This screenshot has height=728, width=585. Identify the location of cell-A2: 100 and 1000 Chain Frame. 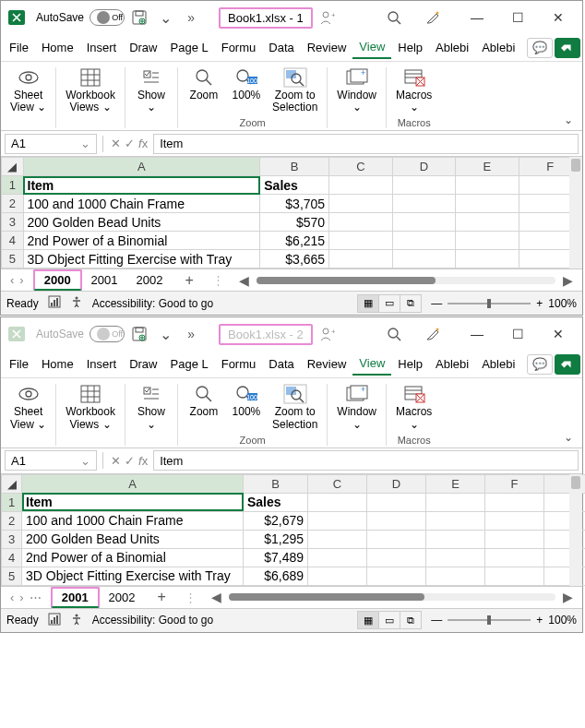
(142, 204).